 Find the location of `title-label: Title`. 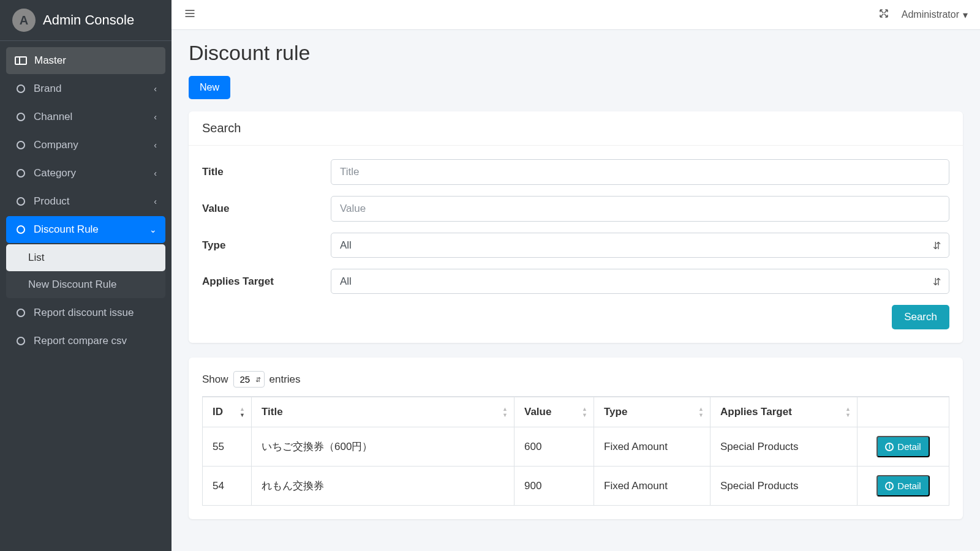

title-label: Title is located at coordinates (266, 172).